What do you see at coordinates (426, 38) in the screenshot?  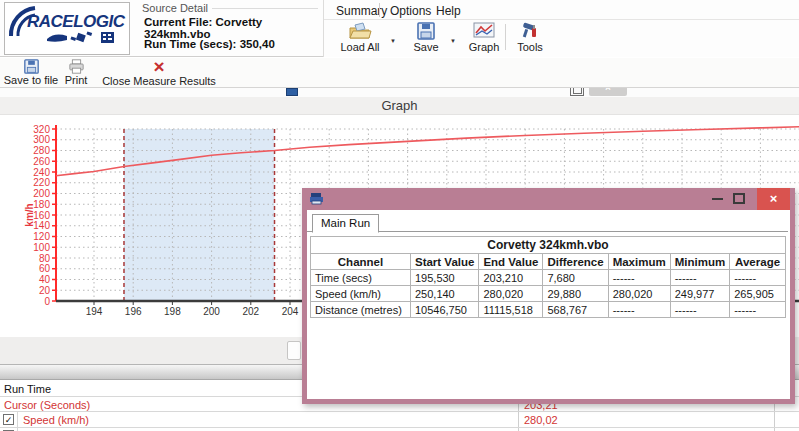 I see `save-button: Save` at bounding box center [426, 38].